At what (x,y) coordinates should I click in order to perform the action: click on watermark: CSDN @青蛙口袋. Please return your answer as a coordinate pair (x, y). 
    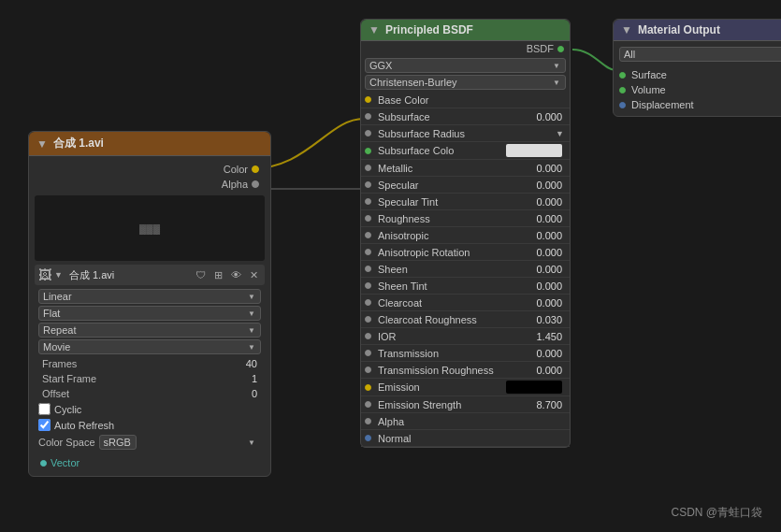
    Looking at the image, I should click on (716, 512).